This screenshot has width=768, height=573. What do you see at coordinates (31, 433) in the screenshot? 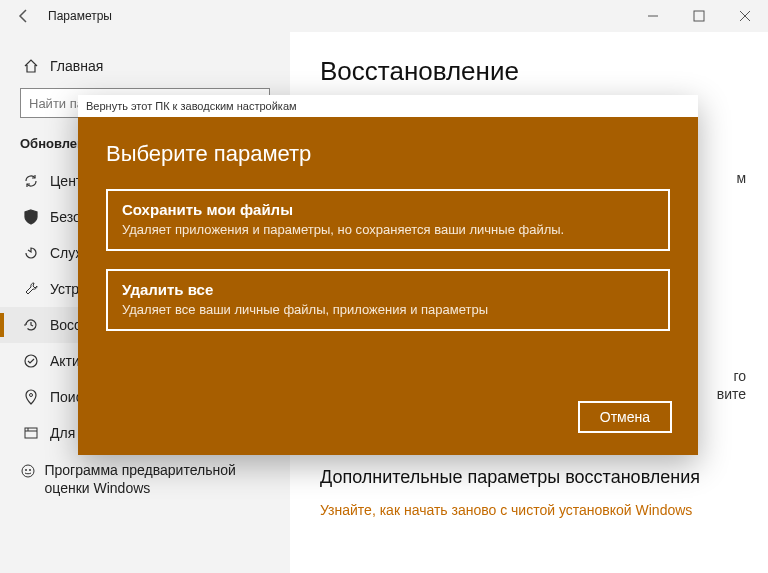
I see `code-icon` at bounding box center [31, 433].